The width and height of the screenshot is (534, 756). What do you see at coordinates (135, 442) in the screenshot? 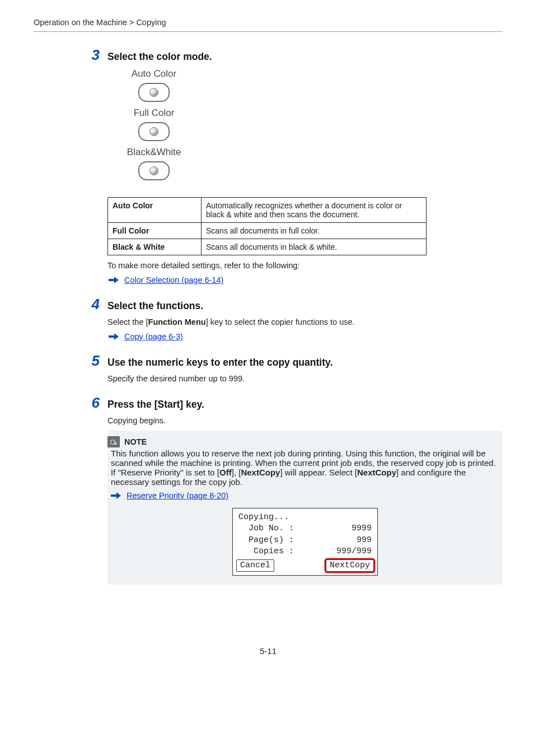
I see `note-title: NOTE` at bounding box center [135, 442].